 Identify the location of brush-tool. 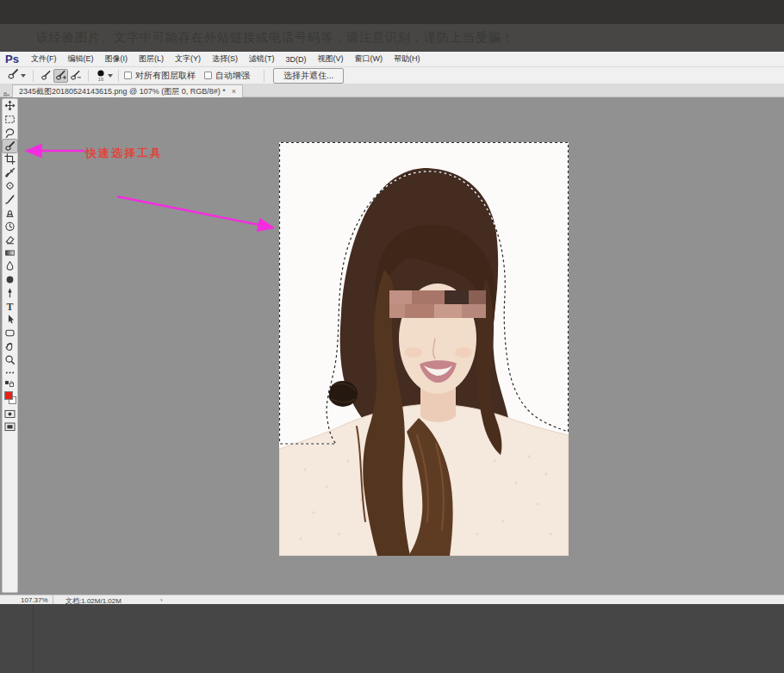
(10, 200).